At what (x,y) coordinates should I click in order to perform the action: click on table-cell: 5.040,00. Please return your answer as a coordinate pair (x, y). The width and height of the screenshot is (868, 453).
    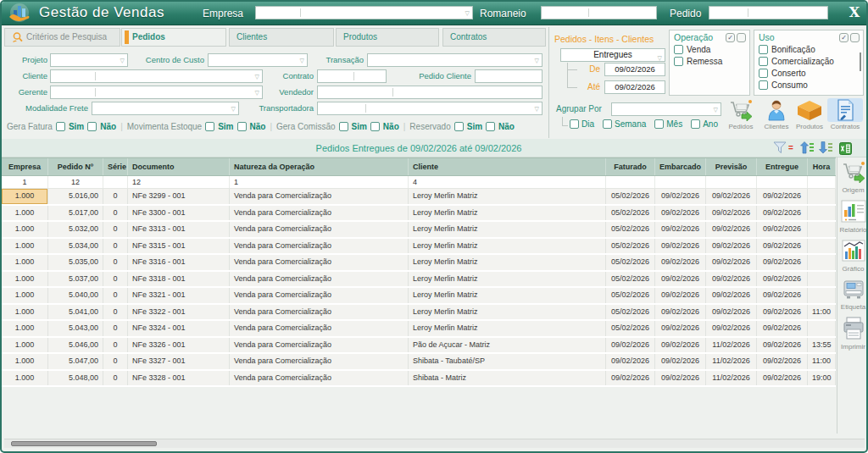
    Looking at the image, I should click on (76, 296).